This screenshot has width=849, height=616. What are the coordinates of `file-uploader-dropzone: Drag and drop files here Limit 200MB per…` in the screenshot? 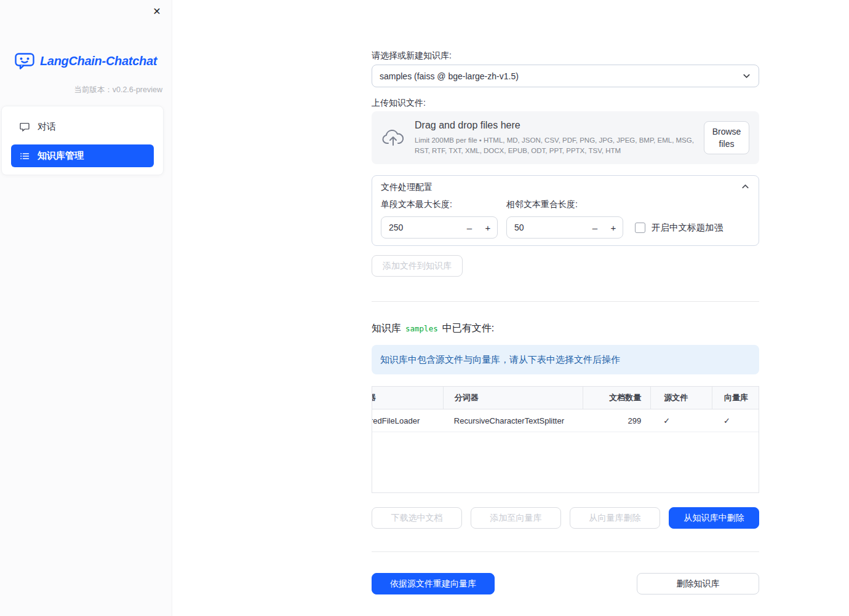 It's located at (565, 138).